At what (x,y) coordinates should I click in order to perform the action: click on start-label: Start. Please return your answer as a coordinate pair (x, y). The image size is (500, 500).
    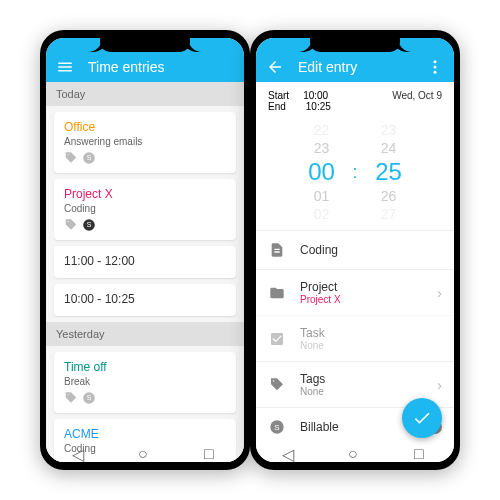
    Looking at the image, I should click on (278, 96).